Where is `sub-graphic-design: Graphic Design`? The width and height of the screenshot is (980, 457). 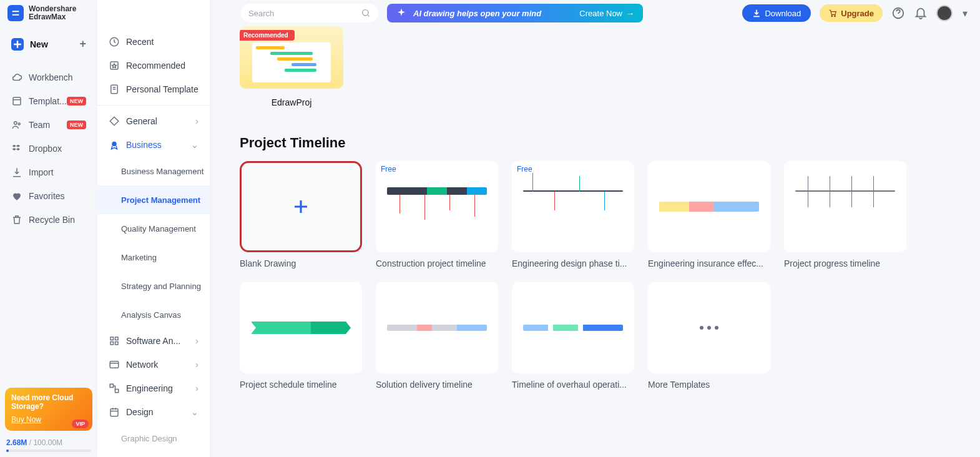 sub-graphic-design: Graphic Design is located at coordinates (154, 438).